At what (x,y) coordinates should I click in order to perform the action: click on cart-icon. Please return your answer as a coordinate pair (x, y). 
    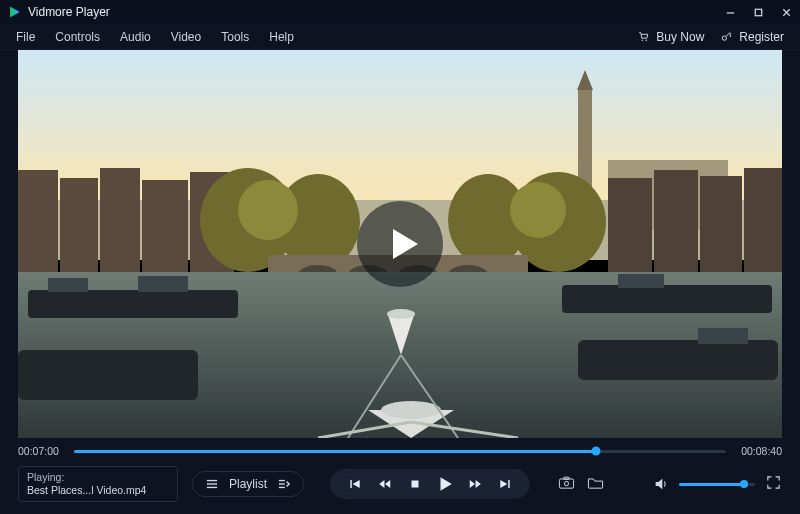
    Looking at the image, I should click on (644, 36).